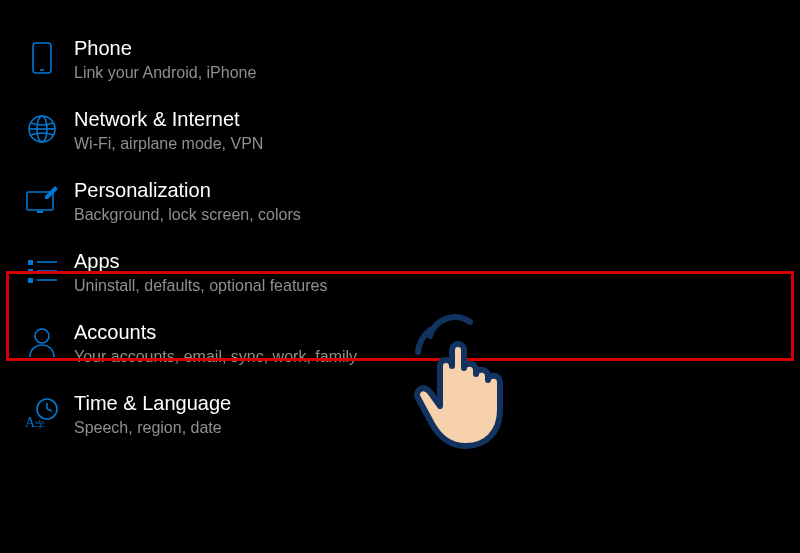 This screenshot has height=553, width=800. Describe the element at coordinates (188, 190) in the screenshot. I see `settings-item-title: Personalization` at that location.